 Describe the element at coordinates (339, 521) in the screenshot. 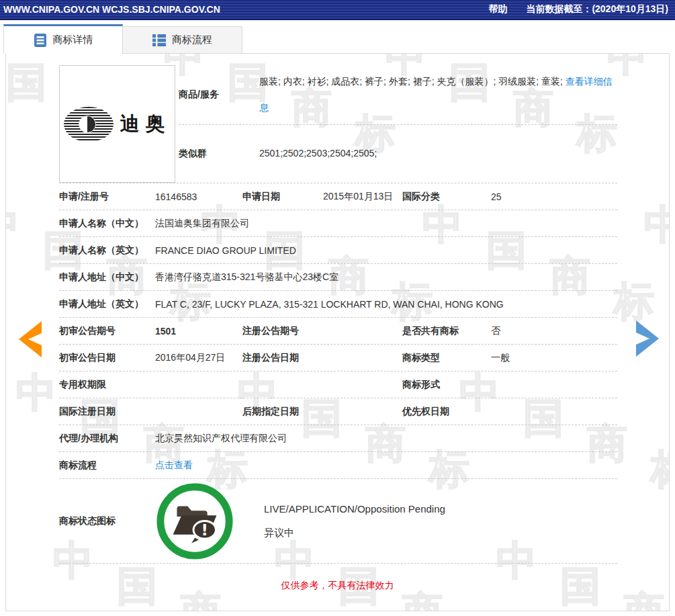

I see `table-row-status: 商标状态图标 ! LIVE/APPLICATION/Opposition Pen…` at that location.